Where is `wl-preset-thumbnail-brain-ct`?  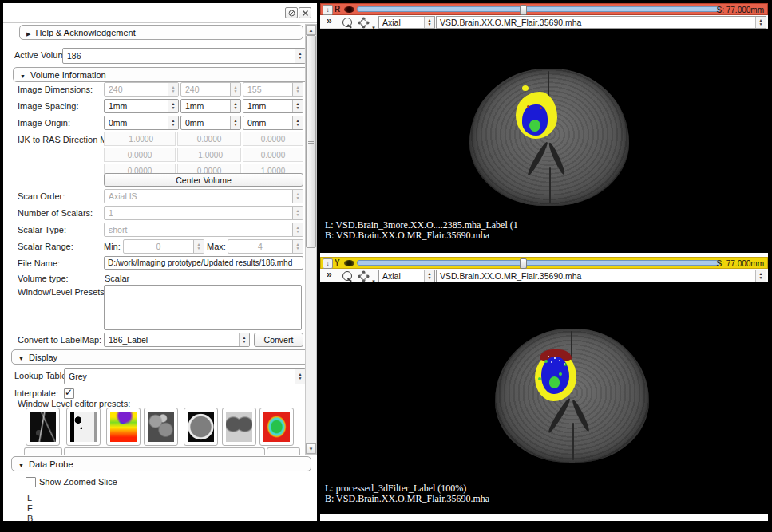 wl-preset-thumbnail-brain-ct is located at coordinates (201, 427).